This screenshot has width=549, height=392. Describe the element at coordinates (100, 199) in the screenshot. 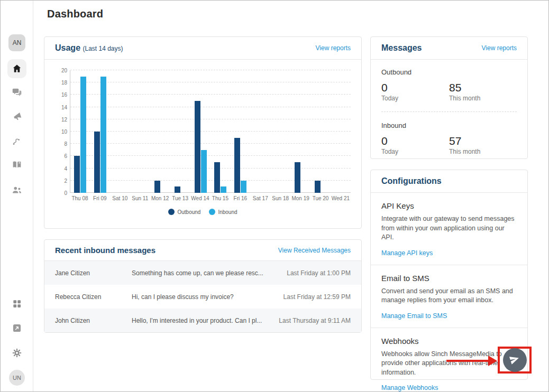

I see `x-axis-label: Fri 09` at that location.